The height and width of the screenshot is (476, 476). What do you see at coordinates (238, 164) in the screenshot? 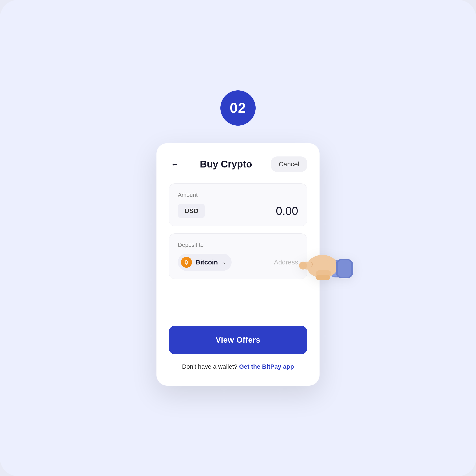
I see `card-header: ← Buy Crypto Cancel` at bounding box center [238, 164].